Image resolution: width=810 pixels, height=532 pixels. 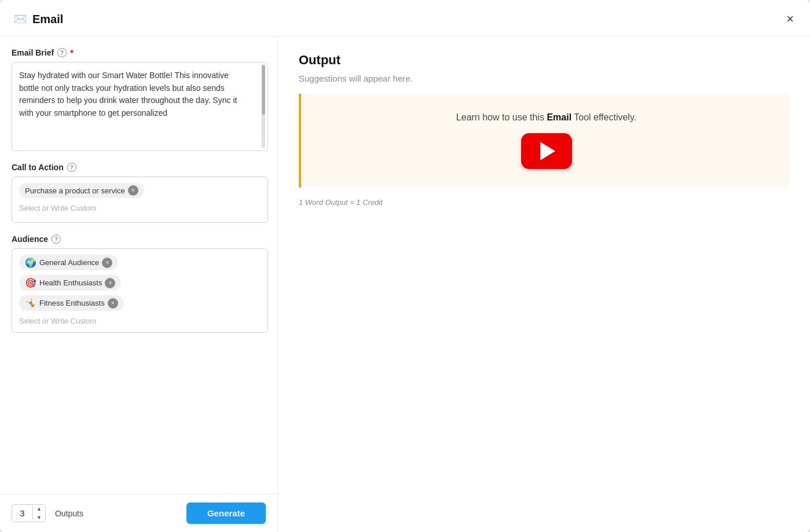 What do you see at coordinates (547, 118) in the screenshot?
I see `learn-text: Learn how to use this Email Tool effecti…` at bounding box center [547, 118].